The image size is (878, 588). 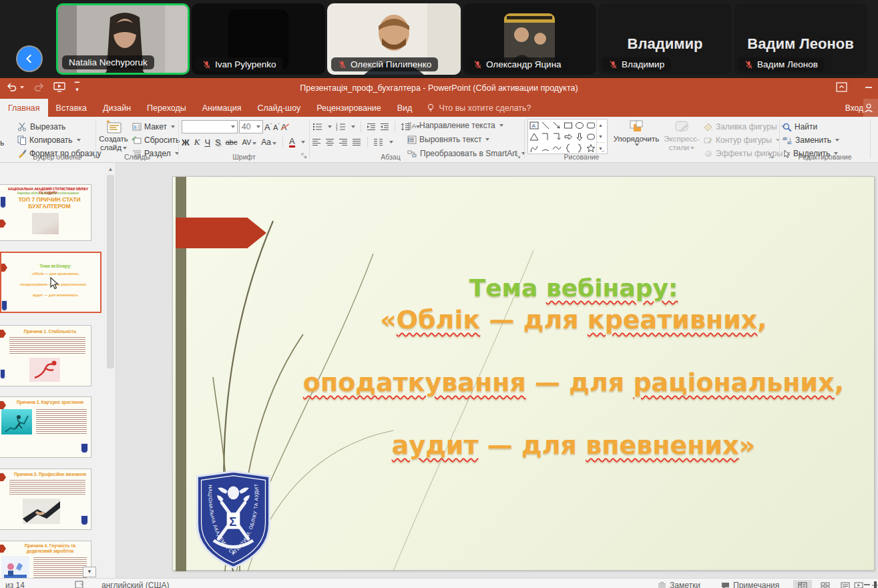 What do you see at coordinates (825, 584) in the screenshot?
I see `slide-sorter-view-button` at bounding box center [825, 584].